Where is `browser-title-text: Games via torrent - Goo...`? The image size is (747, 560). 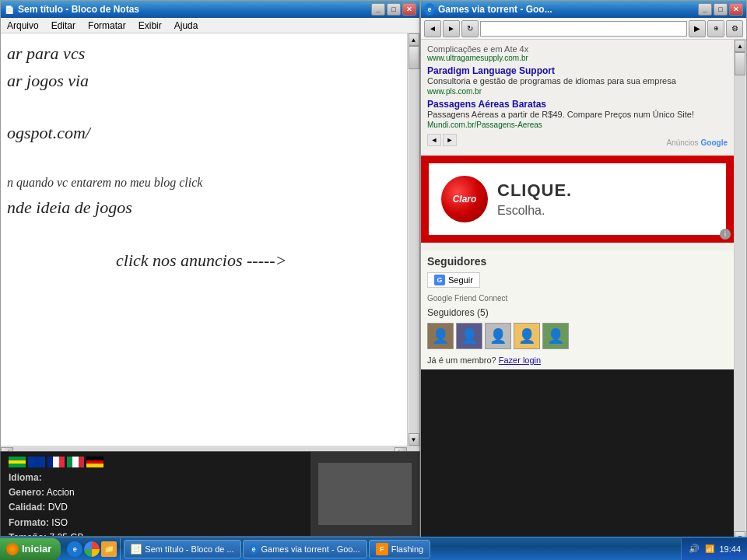
browser-title-text: Games via torrent - Goo... is located at coordinates (495, 9).